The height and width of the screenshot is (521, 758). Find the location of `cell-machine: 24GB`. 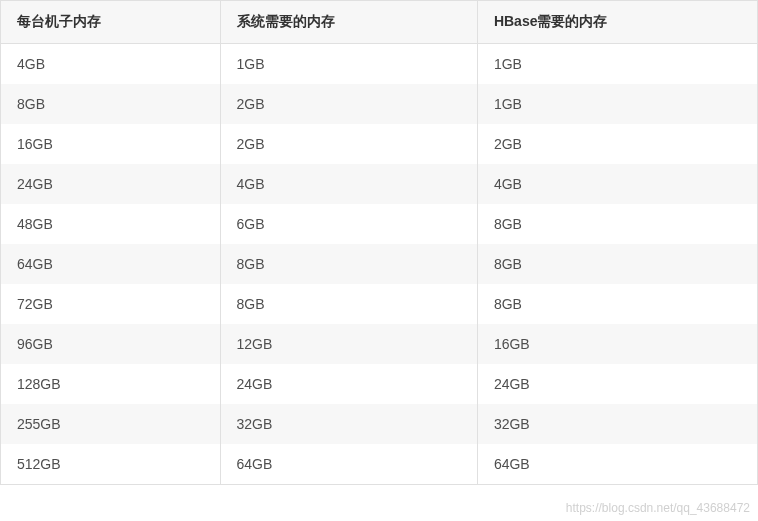

cell-machine: 24GB is located at coordinates (111, 184).